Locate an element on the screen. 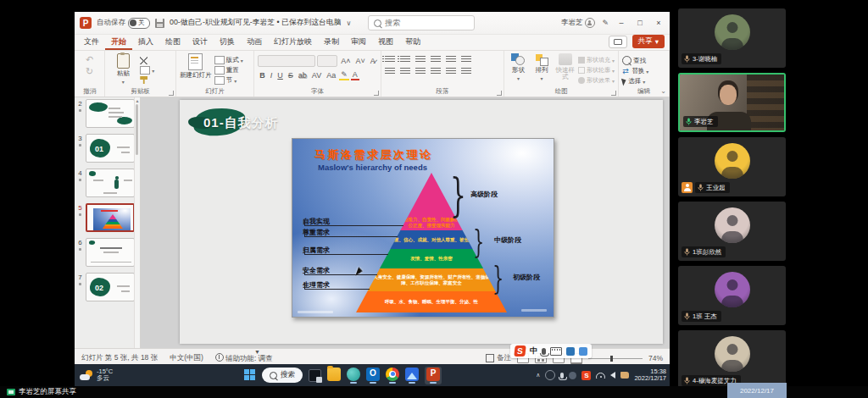 This screenshot has width=868, height=398. section-button: 节▾ is located at coordinates (229, 80).